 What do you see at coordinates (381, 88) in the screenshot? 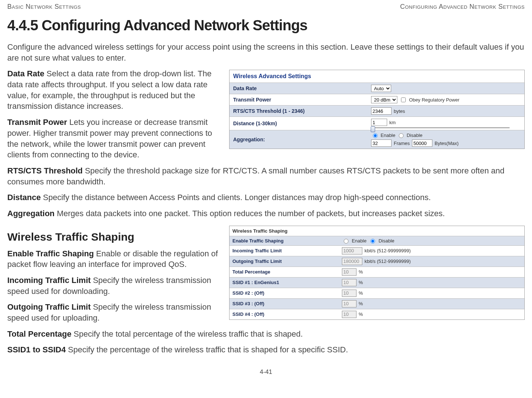
I see `select-data-rate: Auto` at bounding box center [381, 88].